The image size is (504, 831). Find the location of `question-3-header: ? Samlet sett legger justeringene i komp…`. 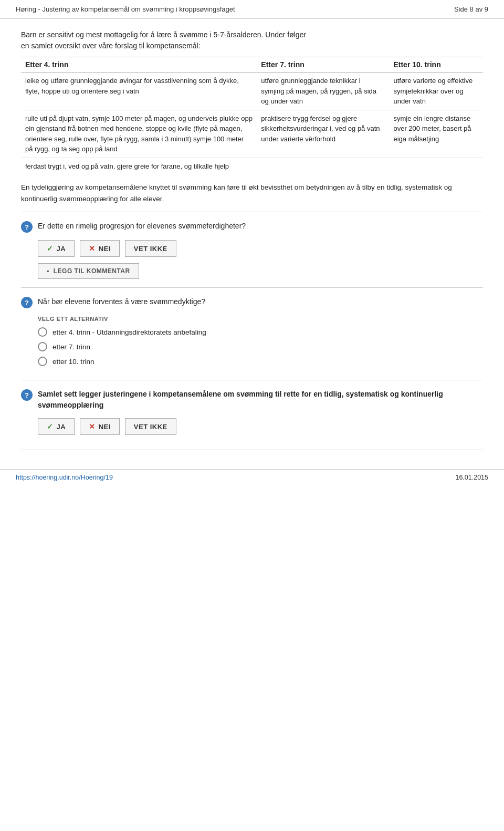

question-3-header: ? Samlet sett legger justeringene i komp… is located at coordinates (252, 400).